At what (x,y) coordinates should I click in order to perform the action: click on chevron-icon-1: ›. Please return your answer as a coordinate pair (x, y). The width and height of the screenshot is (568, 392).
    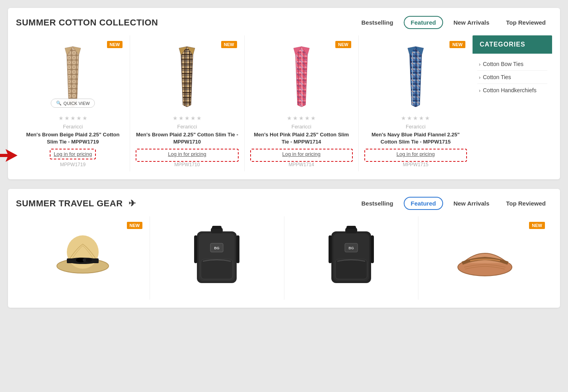
    Looking at the image, I should click on (480, 78).